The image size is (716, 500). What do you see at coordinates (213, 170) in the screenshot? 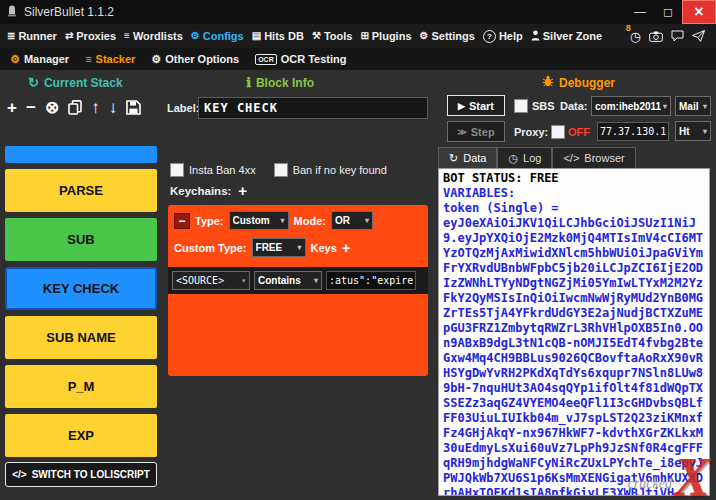
I see `insta-ban-option: Insta Ban 4xx` at bounding box center [213, 170].